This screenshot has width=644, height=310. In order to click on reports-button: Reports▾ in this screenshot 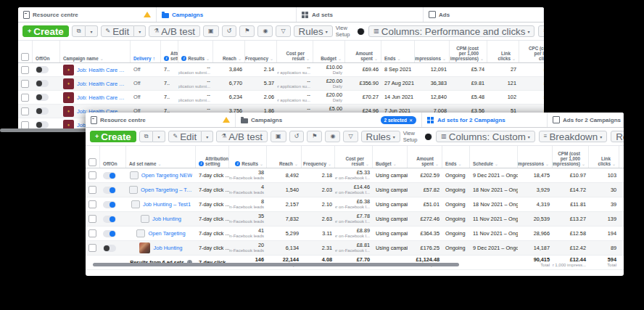, I will do `click(617, 136)`.